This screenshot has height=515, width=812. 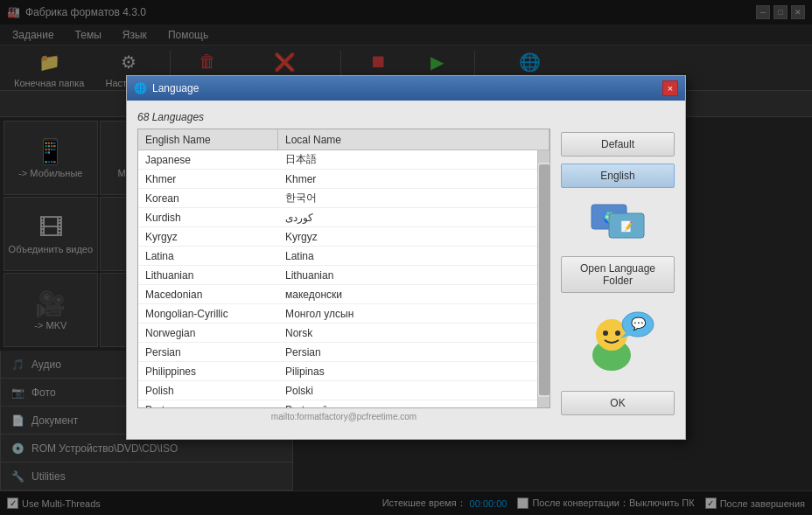 What do you see at coordinates (408, 295) in the screenshot?
I see `lang-local-name: македонски` at bounding box center [408, 295].